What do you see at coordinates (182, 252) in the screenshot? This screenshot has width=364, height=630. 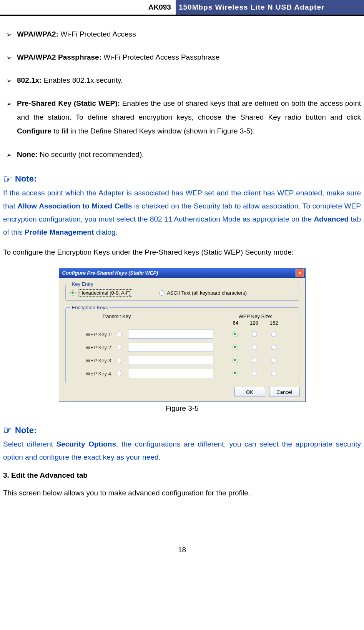 I see `pre-keys-para: To configure the Encryption Keys under t…` at bounding box center [182, 252].